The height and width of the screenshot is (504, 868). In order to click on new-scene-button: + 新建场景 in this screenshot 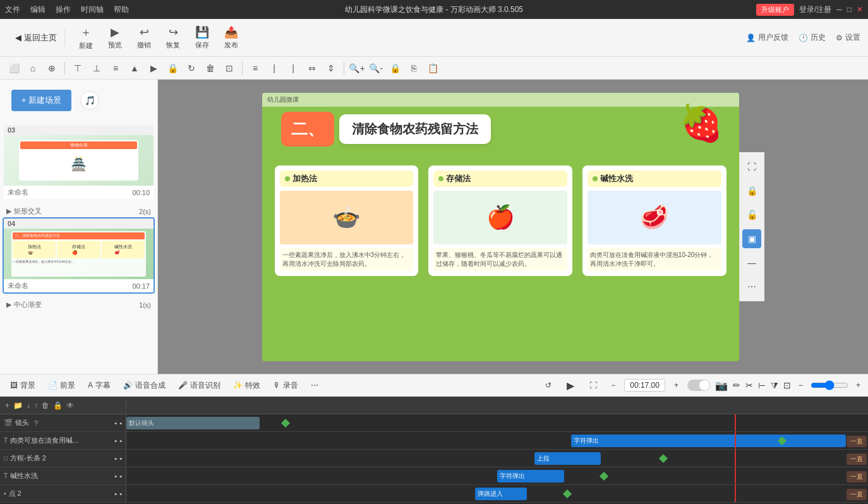, I will do `click(42, 100)`.